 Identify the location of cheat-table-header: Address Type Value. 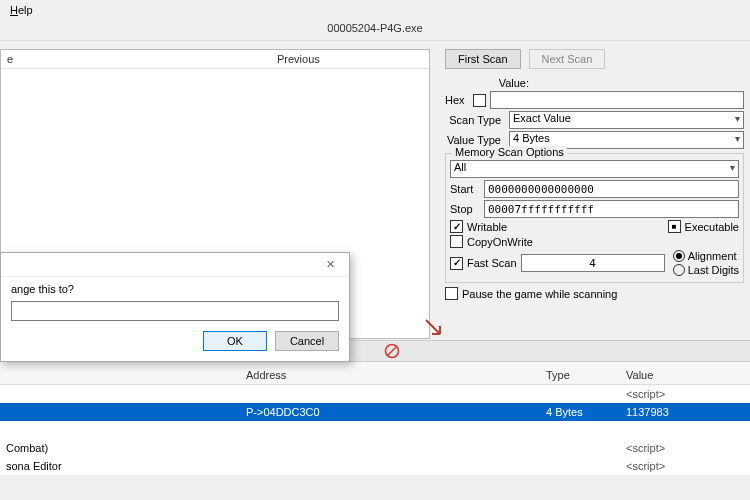
(375, 374).